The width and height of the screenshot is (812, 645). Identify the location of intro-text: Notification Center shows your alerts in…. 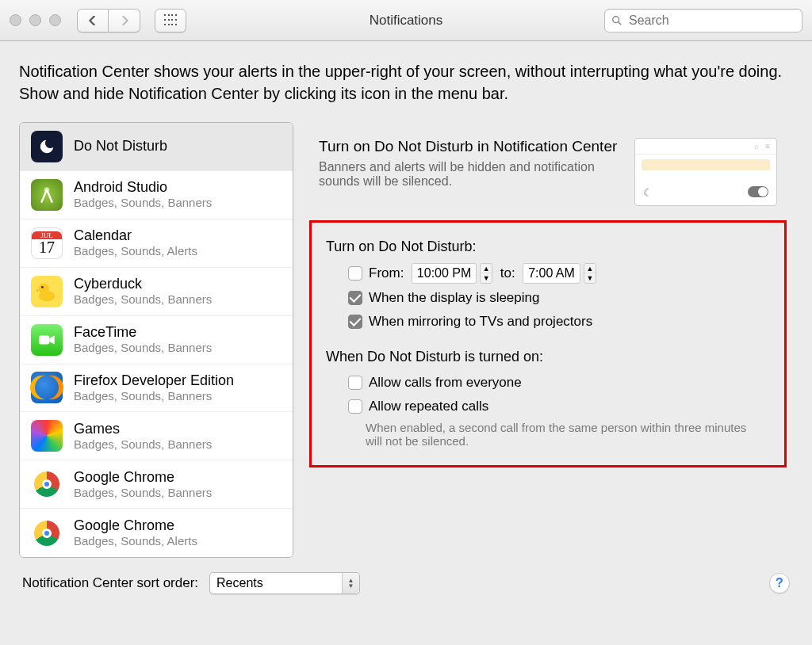
(406, 82).